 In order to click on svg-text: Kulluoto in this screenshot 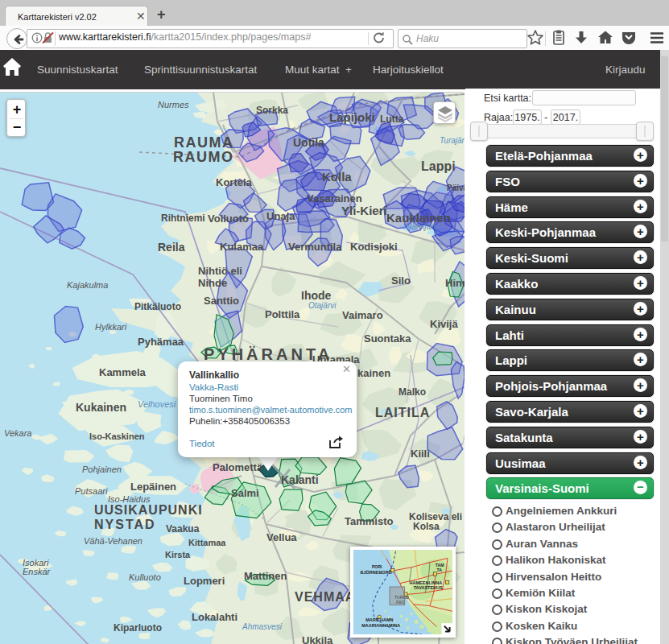, I will do `click(145, 577)`.